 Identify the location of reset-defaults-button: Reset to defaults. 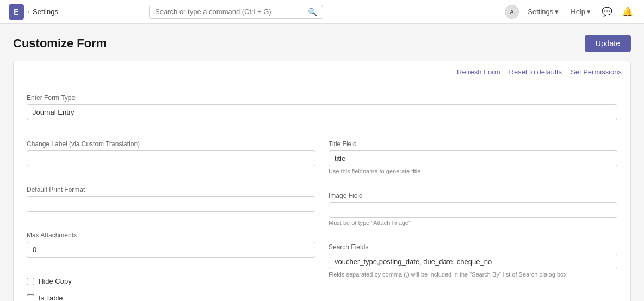
(536, 72).